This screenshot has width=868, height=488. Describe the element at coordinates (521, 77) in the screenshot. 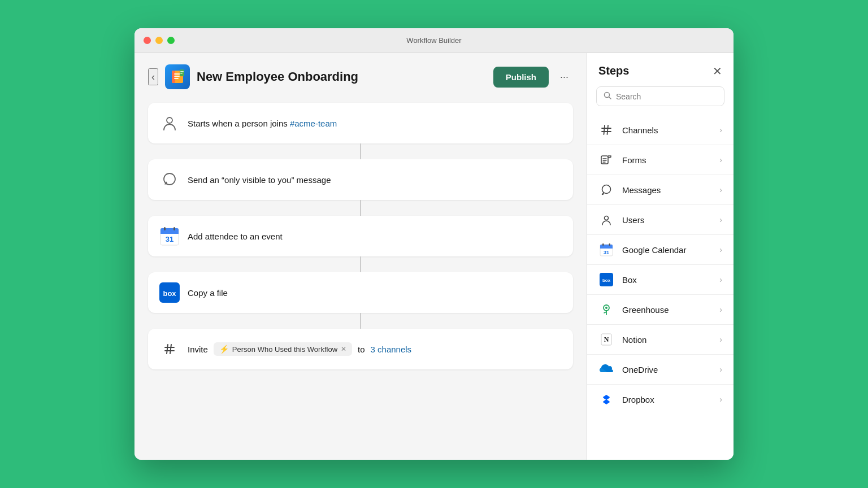

I see `publish-button: Publish` at that location.